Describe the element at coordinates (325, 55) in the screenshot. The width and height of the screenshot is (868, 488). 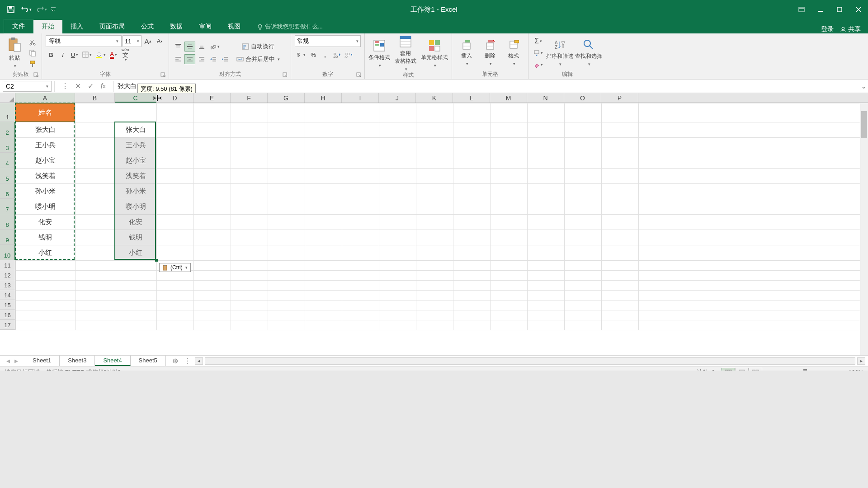
I see `comma-icon: ,` at that location.